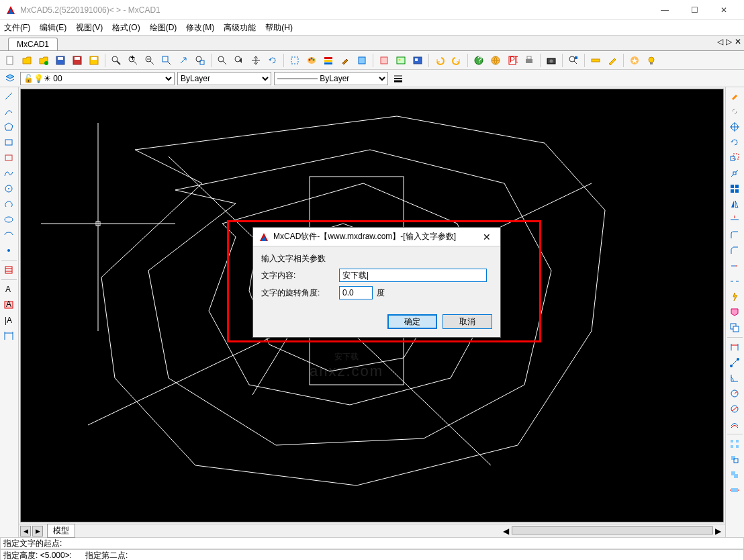  I want to click on menu-draw: 绘图(D), so click(164, 28).